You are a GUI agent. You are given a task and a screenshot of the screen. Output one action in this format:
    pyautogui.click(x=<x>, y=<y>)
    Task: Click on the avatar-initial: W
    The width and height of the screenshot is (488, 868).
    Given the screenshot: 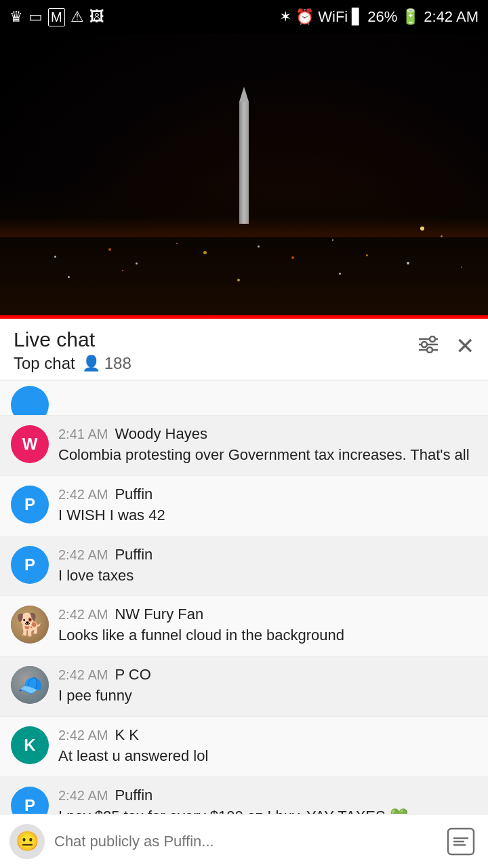 What is the action you would take?
    pyautogui.click(x=30, y=444)
    